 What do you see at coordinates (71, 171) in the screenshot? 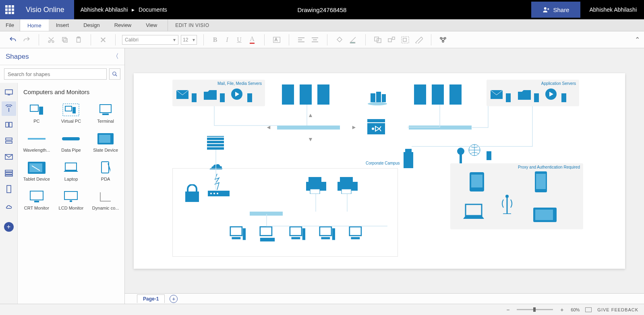
I see `shape-laptop: Laptop` at bounding box center [71, 171].